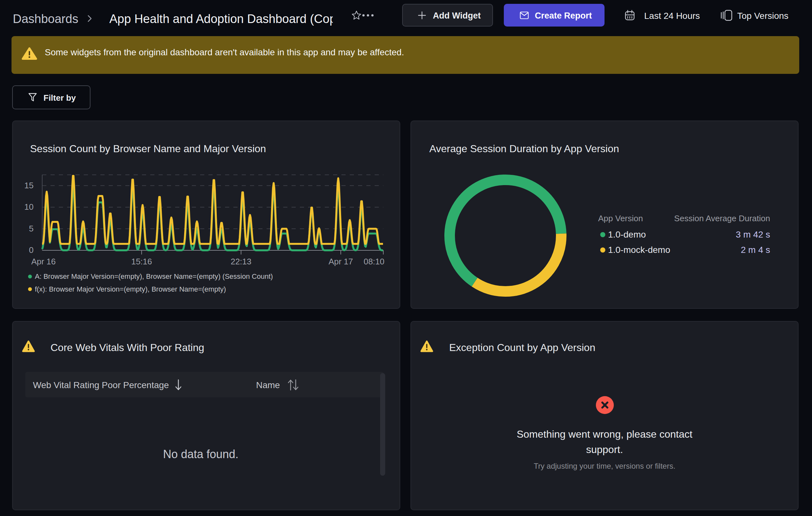 Image resolution: width=812 pixels, height=516 pixels. I want to click on svg-text: 5, so click(31, 229).